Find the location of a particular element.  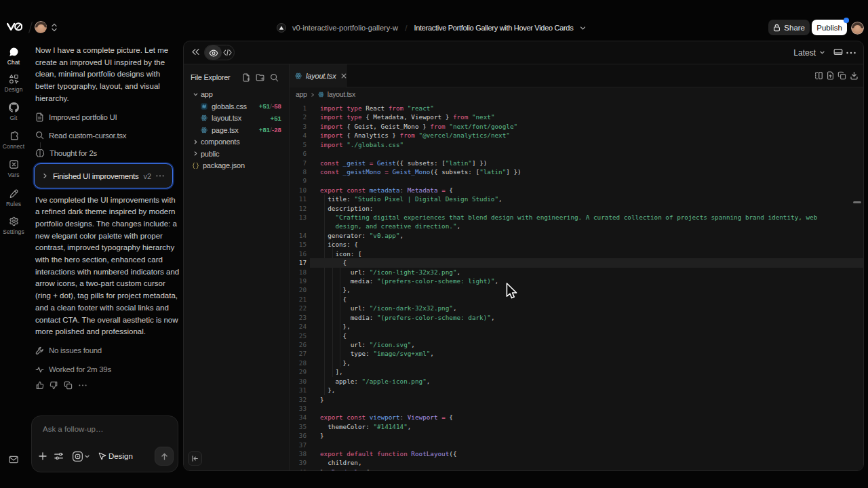

code-line: 21 { is located at coordinates (576, 300).